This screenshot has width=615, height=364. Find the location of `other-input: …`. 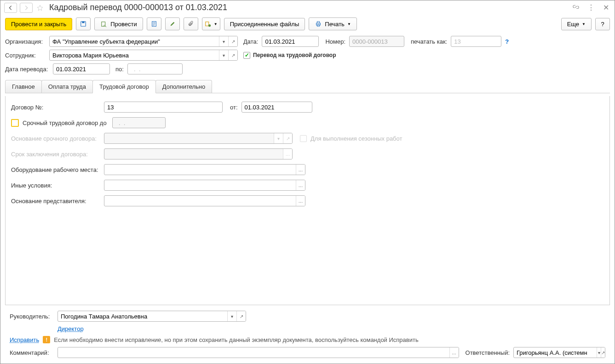

other-input: … is located at coordinates (205, 185).